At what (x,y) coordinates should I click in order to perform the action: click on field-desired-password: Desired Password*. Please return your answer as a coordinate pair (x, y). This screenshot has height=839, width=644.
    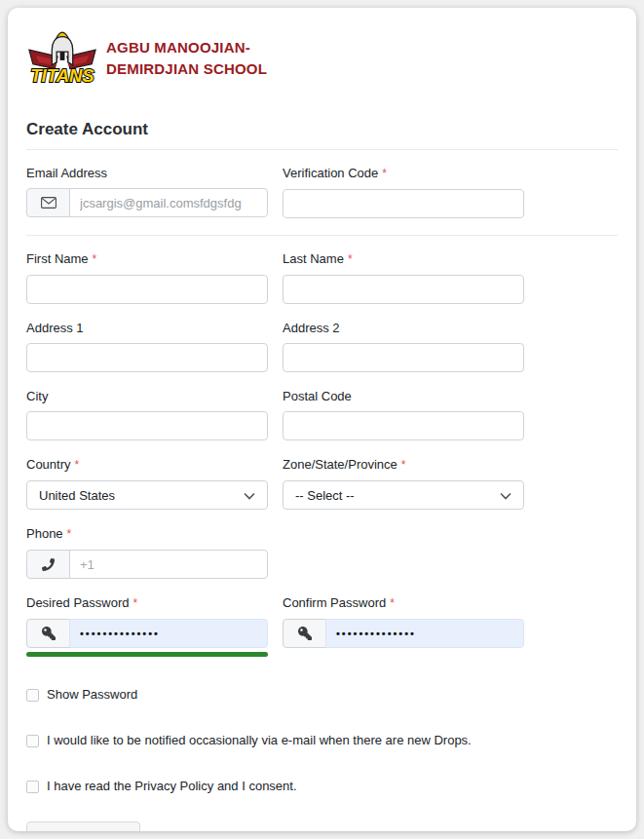
    Looking at the image, I should click on (147, 626).